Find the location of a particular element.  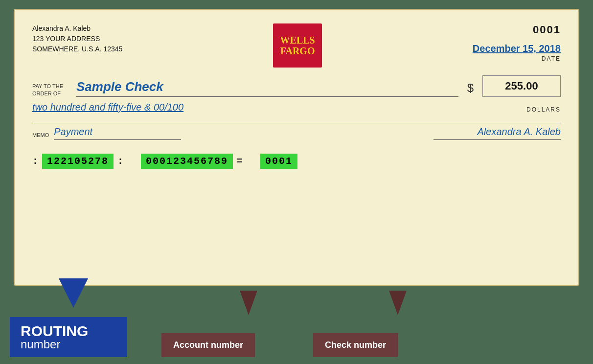

memo-label: MEMO is located at coordinates (41, 136).